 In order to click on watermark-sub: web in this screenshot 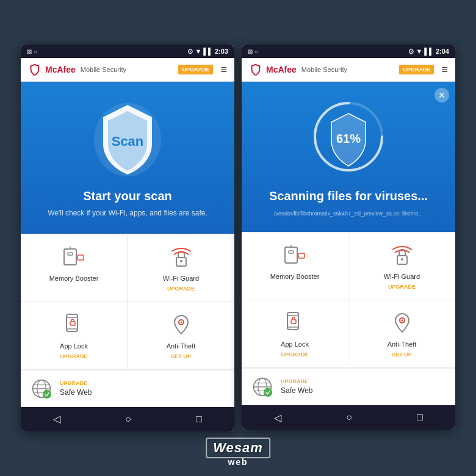, I will do `click(238, 462)`.